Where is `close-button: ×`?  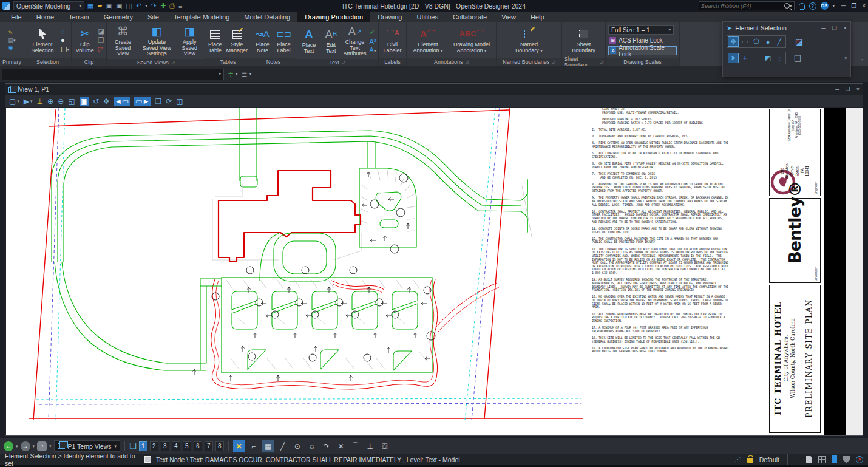
close-button: × is located at coordinates (864, 6).